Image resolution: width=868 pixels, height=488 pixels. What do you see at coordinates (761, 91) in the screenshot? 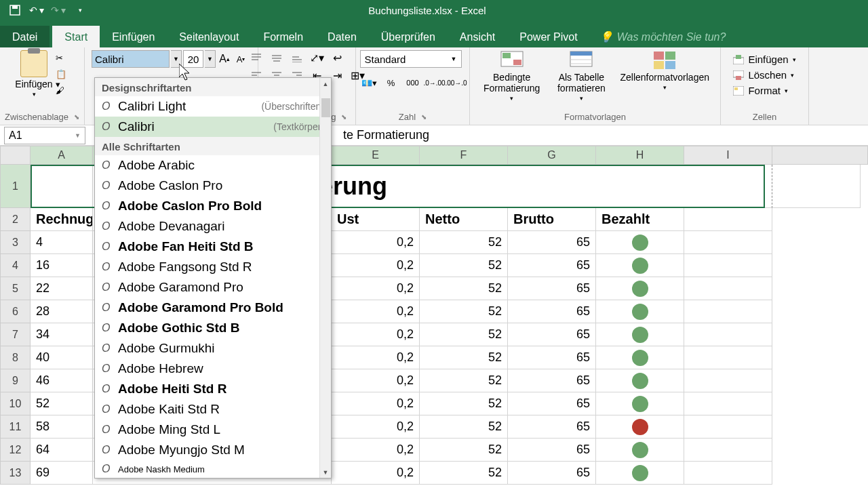
I see `format-cells-button: Format▾` at bounding box center [761, 91].